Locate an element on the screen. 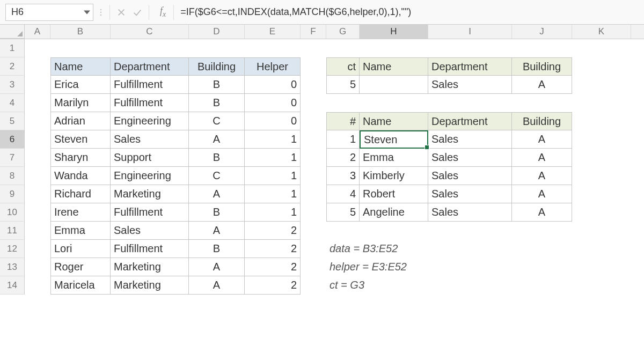 The width and height of the screenshot is (644, 338). name-box: H6 is located at coordinates (49, 12).